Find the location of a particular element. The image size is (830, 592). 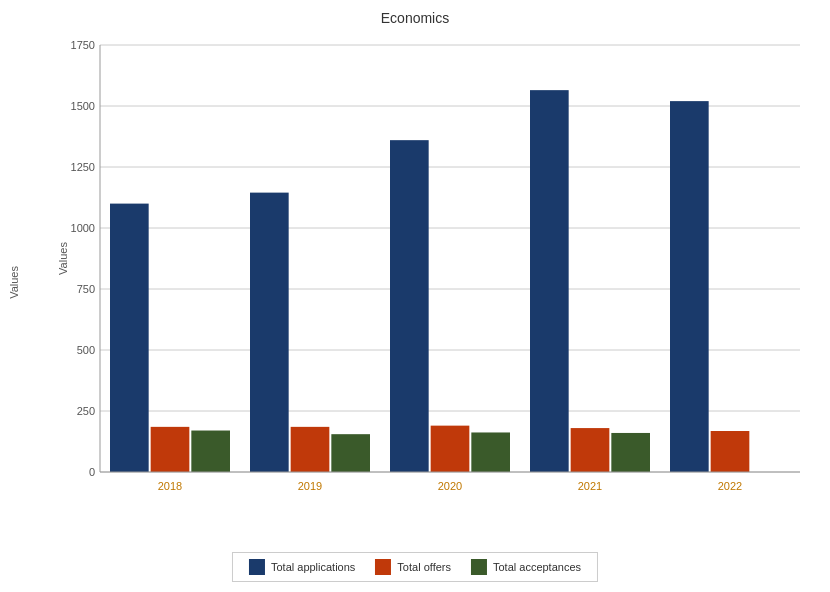

svg-text: 2019 is located at coordinates (310, 486).